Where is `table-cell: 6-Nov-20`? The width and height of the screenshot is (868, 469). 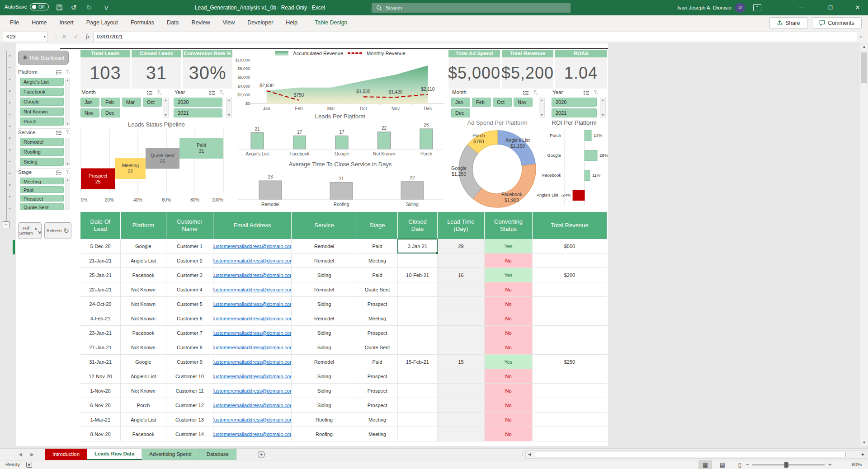
table-cell: 6-Nov-20 is located at coordinates (100, 405).